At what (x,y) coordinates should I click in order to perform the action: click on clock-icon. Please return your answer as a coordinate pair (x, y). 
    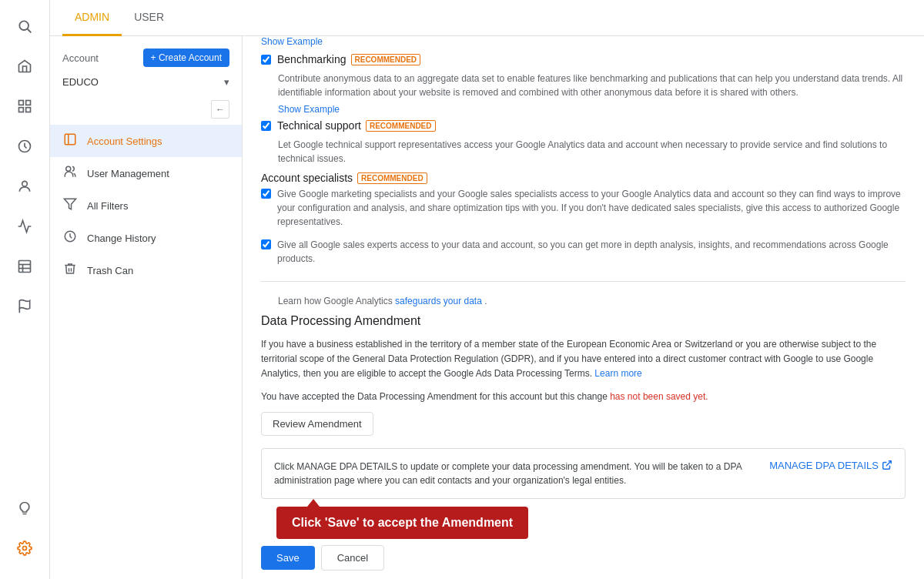
    Looking at the image, I should click on (25, 146).